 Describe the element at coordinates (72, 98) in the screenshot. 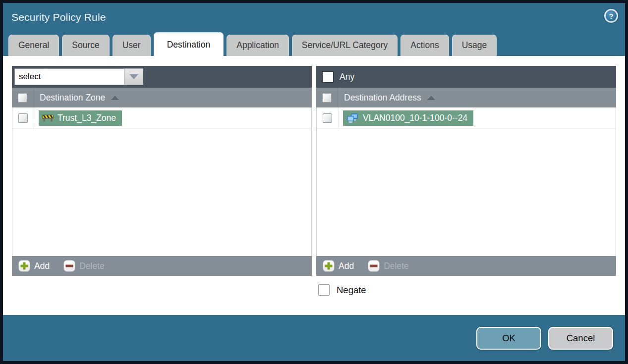

I see `zone-column-header: Destination Zone` at that location.